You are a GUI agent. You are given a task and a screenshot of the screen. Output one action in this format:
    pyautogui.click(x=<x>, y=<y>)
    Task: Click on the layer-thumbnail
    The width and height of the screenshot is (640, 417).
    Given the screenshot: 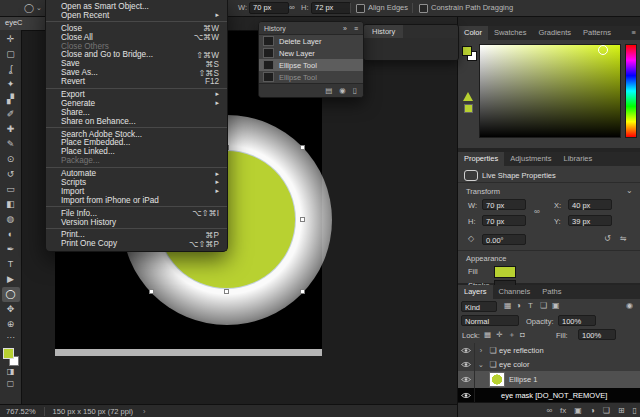 What is the action you would take?
    pyautogui.click(x=497, y=380)
    